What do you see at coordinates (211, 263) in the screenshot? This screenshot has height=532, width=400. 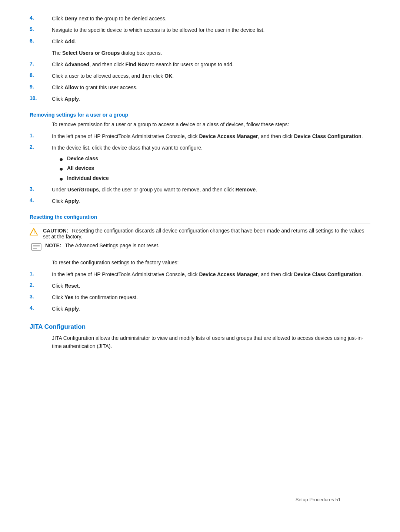 I see `reset-intro: To reset the configuration settings to t…` at bounding box center [211, 263].